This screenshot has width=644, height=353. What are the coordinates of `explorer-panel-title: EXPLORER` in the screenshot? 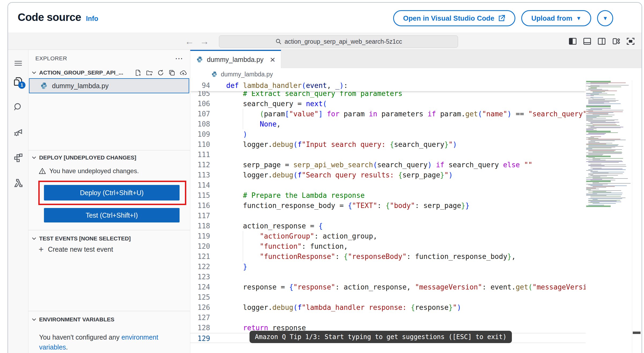 It's located at (51, 58).